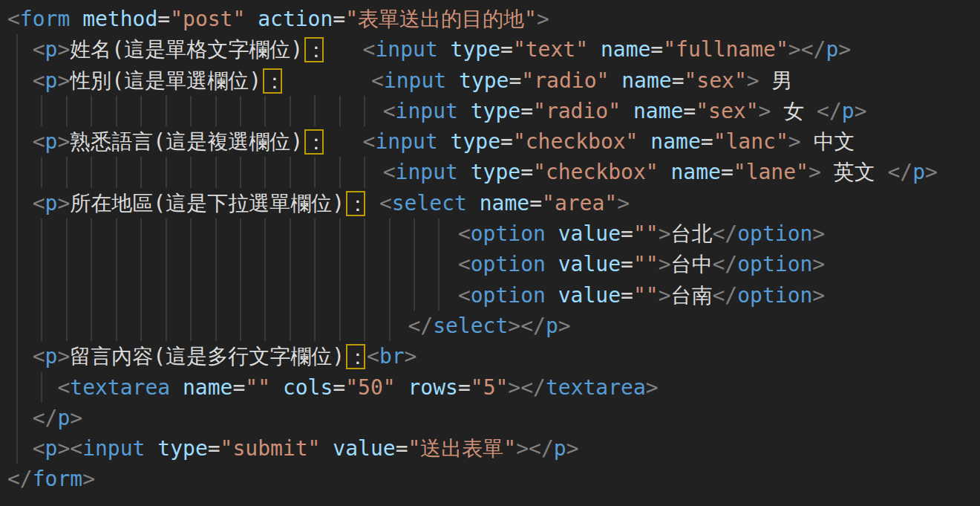 The height and width of the screenshot is (506, 980). Describe the element at coordinates (494, 418) in the screenshot. I see `code-line: </p>` at that location.